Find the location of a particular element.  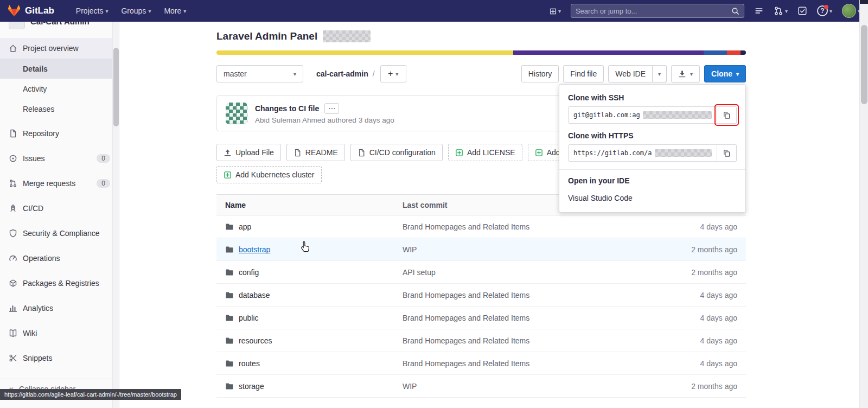

table-row: storage WIP 2 months ago is located at coordinates (481, 386).